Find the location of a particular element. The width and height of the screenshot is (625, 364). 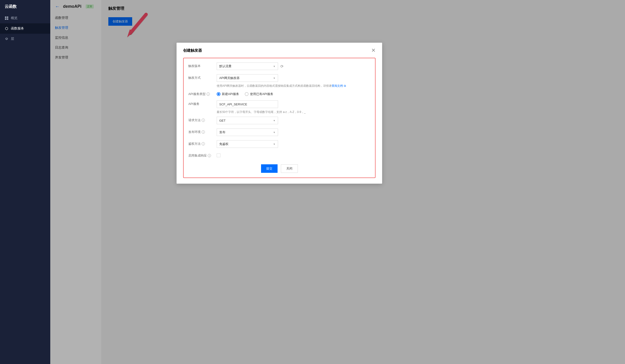

sidebar-title: 云函数 is located at coordinates (25, 6).